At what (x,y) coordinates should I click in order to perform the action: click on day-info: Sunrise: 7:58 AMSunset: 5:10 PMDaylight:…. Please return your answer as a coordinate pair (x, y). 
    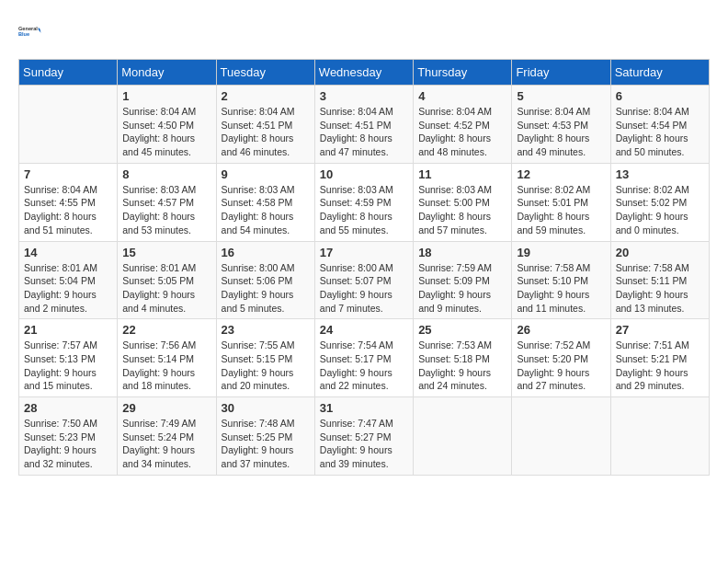
    Looking at the image, I should click on (561, 289).